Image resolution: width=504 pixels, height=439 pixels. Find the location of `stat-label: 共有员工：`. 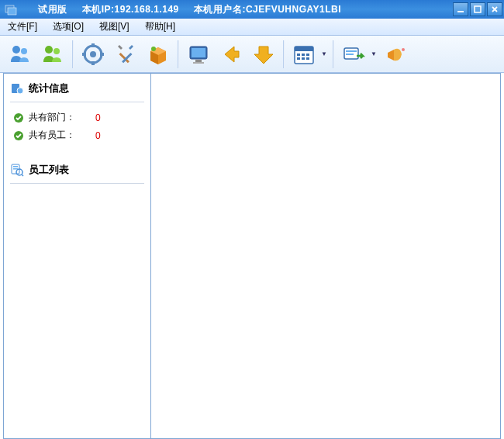

stat-label: 共有员工： is located at coordinates (60, 135).